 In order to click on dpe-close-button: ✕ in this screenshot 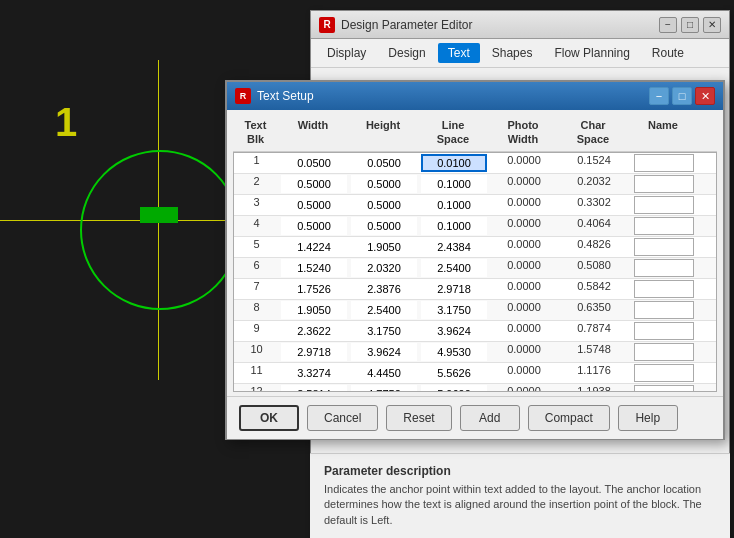, I will do `click(712, 25)`.